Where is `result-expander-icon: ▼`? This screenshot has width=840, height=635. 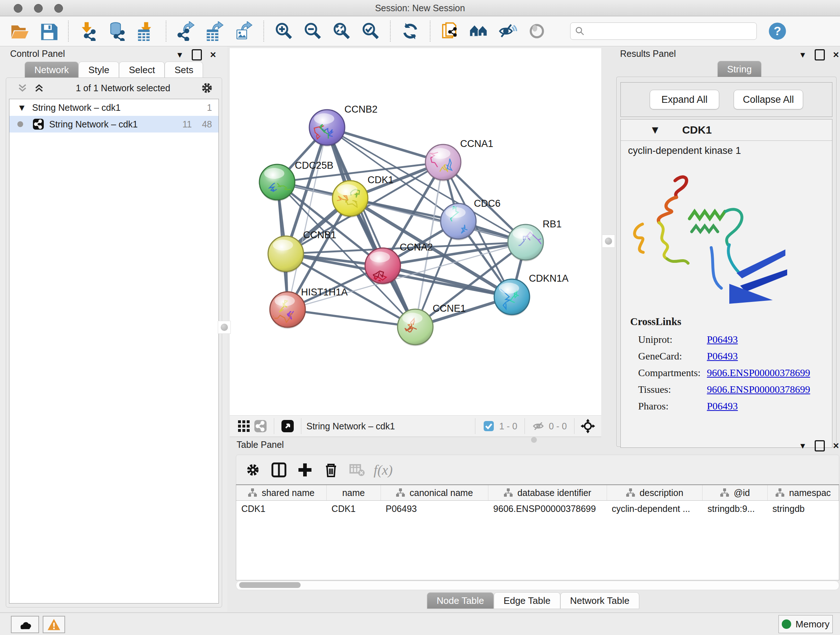 result-expander-icon: ▼ is located at coordinates (655, 130).